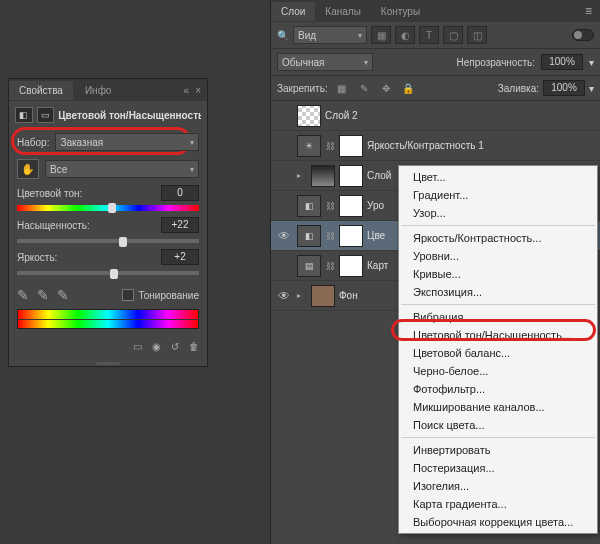 The width and height of the screenshot is (600, 544). Describe the element at coordinates (198, 90) in the screenshot. I see `close-icon: ×` at that location.